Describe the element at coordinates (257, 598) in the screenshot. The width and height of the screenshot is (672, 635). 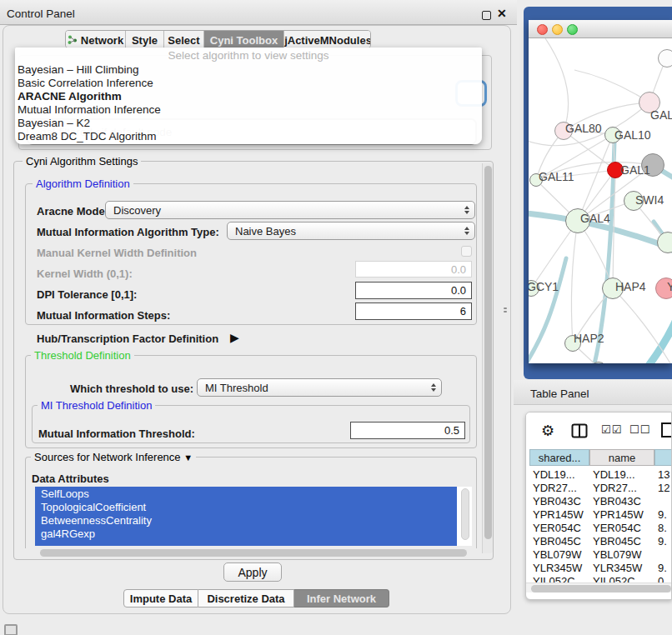
I see `bottom-tabs: Impute Data Discretize Data Infer Networ…` at that location.